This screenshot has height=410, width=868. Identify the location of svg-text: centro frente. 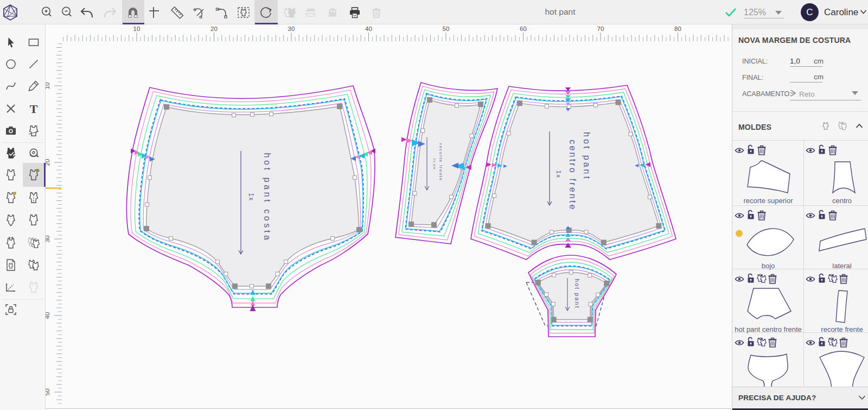
(573, 175).